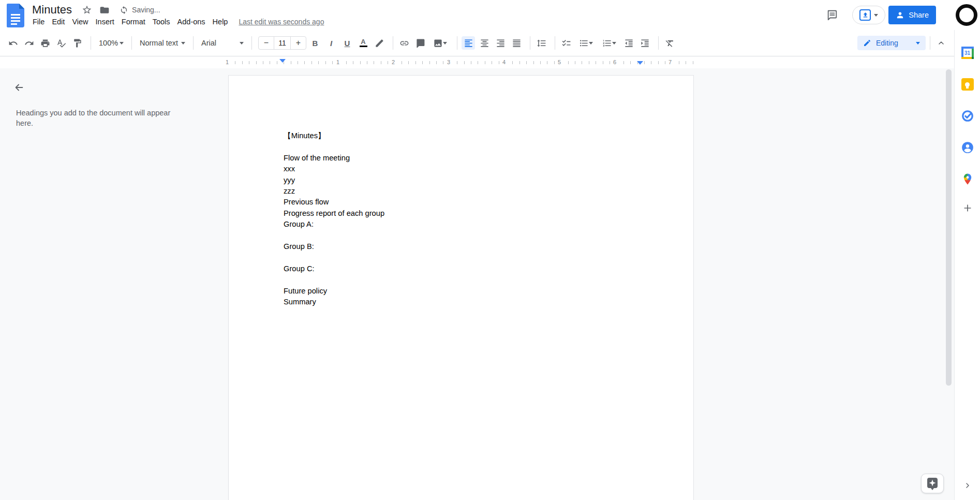  What do you see at coordinates (484, 43) in the screenshot?
I see `align-center-button` at bounding box center [484, 43].